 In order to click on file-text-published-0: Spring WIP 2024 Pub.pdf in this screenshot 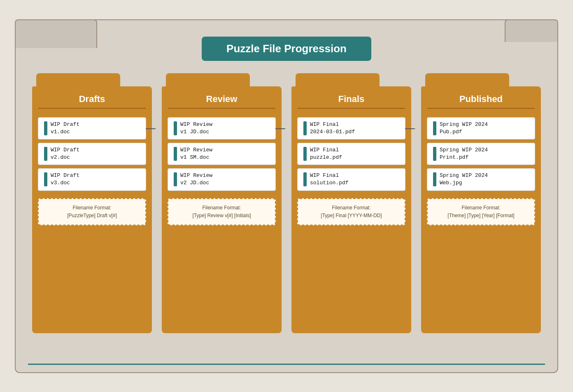, I will do `click(464, 128)`.